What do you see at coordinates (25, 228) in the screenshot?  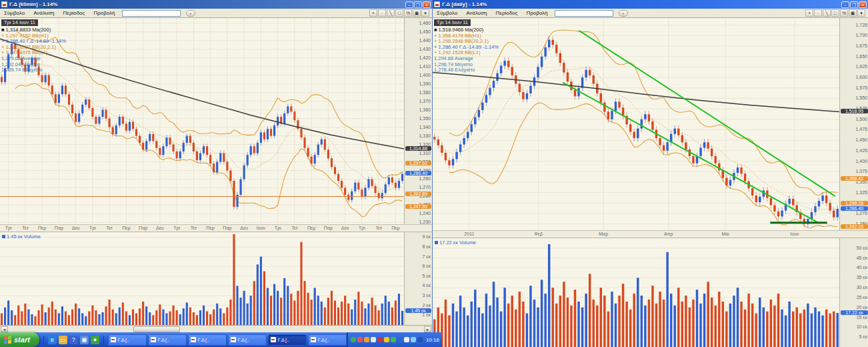 I see `time-label: Τετ` at bounding box center [25, 228].